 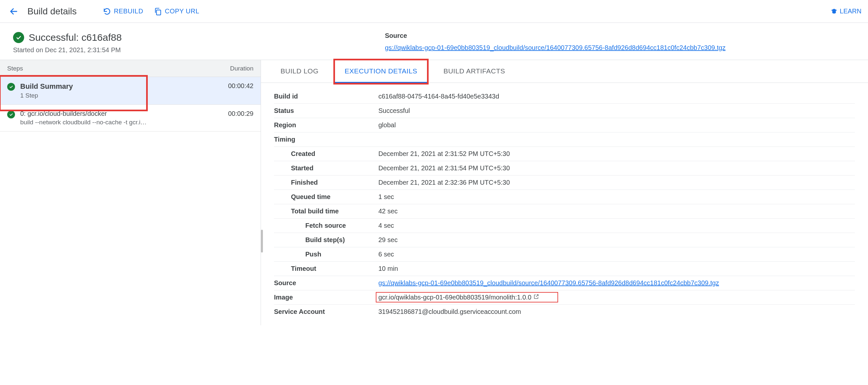 I want to click on steps-column-header: Steps, so click(x=109, y=69).